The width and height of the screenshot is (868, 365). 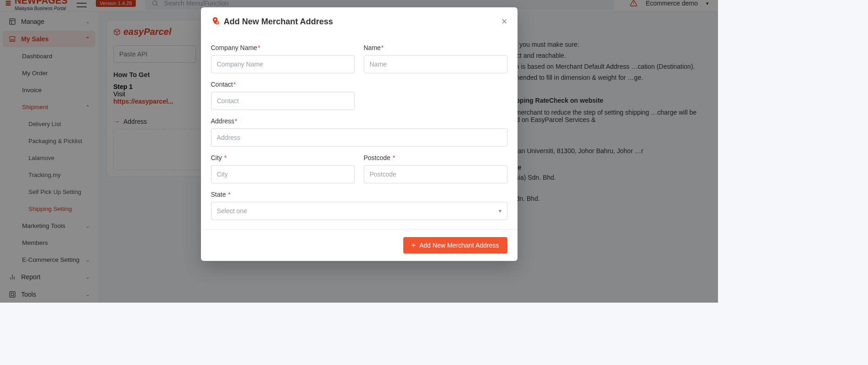 I want to click on company-name-group: Company Name*, so click(x=283, y=59).